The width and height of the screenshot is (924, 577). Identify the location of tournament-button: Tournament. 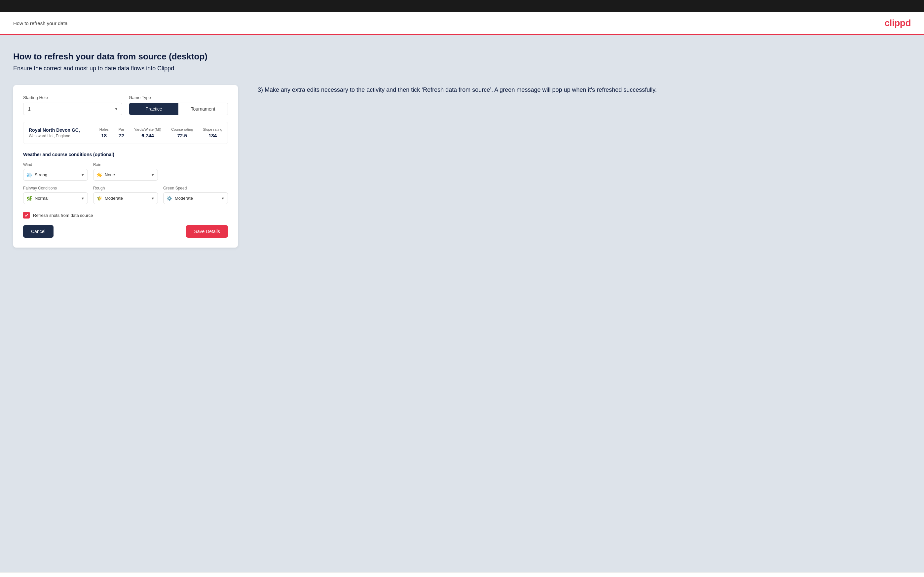
(203, 109).